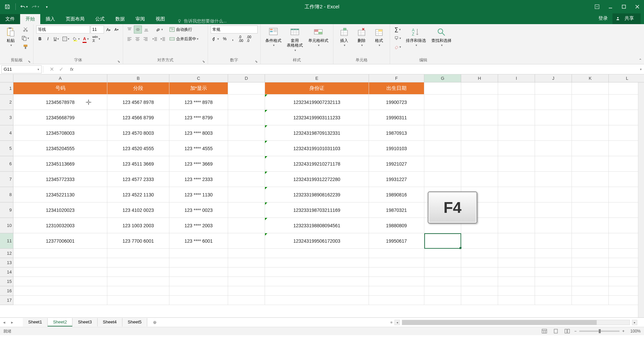 The width and height of the screenshot is (644, 362). What do you see at coordinates (160, 19) in the screenshot?
I see `tab-view: 视图` at bounding box center [160, 19].